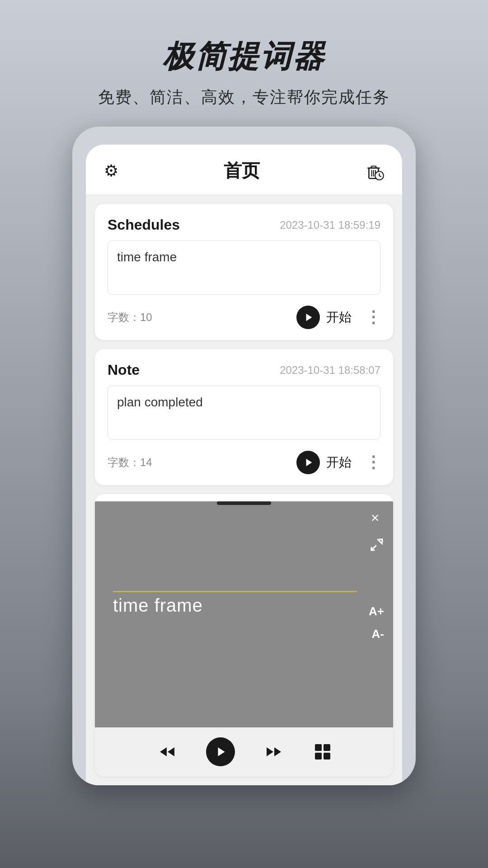 The image size is (488, 868). What do you see at coordinates (144, 225) in the screenshot?
I see `schedules-title: Schedules` at bounding box center [144, 225].